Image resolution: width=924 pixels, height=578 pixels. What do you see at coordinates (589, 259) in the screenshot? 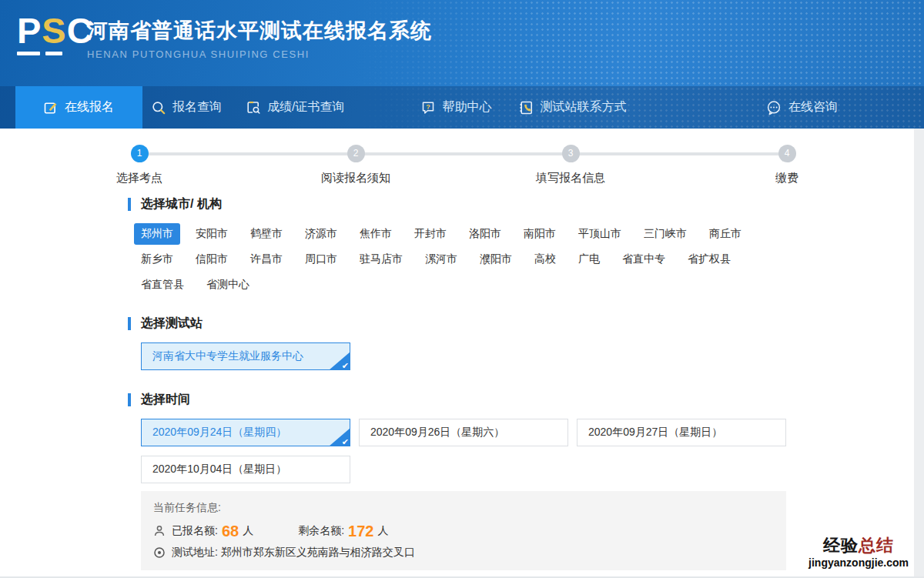
I see `city-option: 广电` at bounding box center [589, 259].